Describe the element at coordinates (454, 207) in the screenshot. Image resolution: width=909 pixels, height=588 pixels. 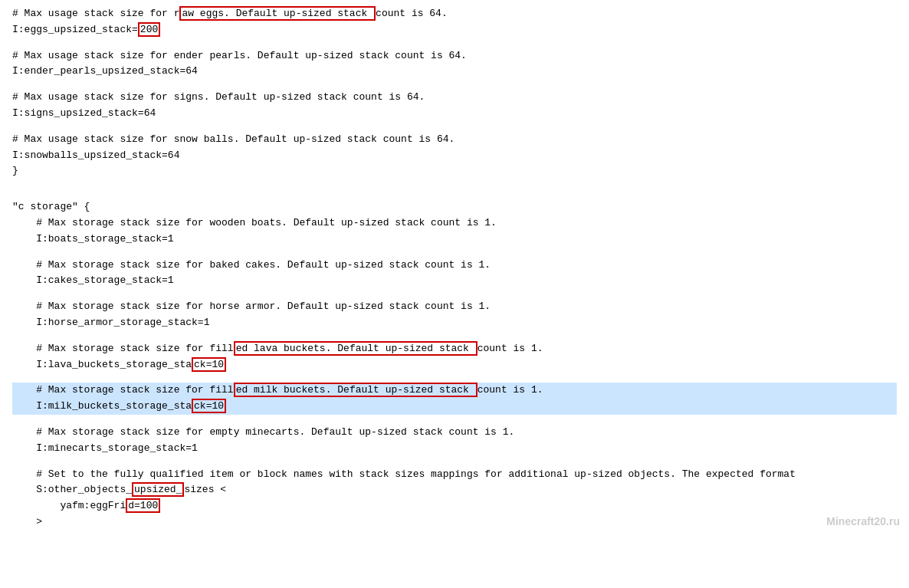
I see `code-line: "c storage" {` at that location.